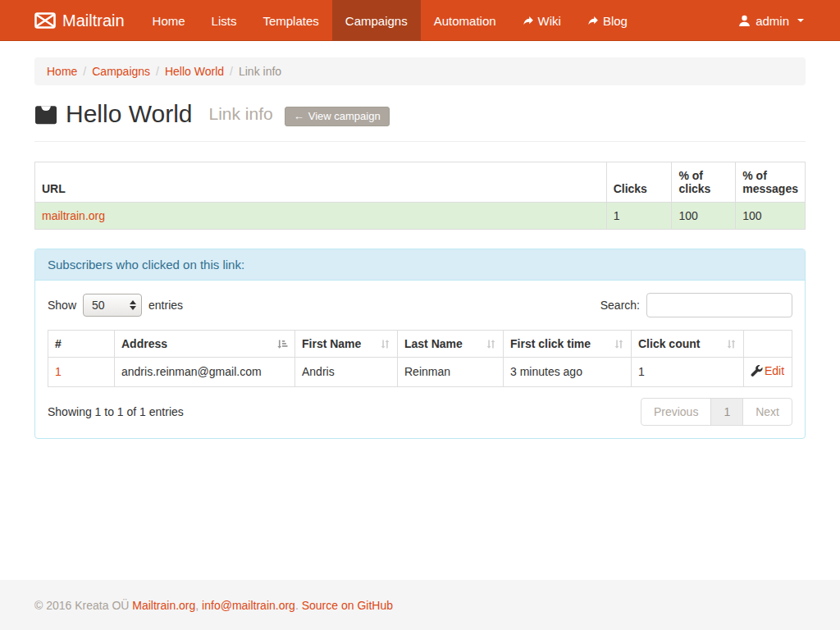 The image size is (840, 630). What do you see at coordinates (377, 21) in the screenshot?
I see `nav-item-campaigns: Campaigns` at bounding box center [377, 21].